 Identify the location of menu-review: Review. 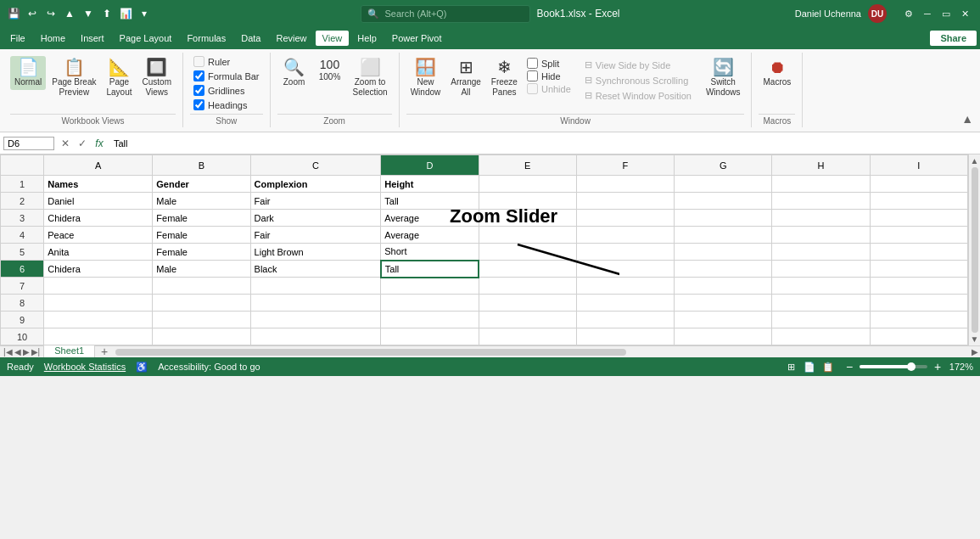
(291, 38).